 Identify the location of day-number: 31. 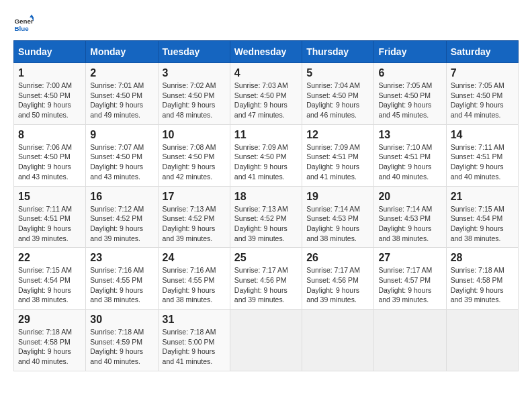
(194, 320).